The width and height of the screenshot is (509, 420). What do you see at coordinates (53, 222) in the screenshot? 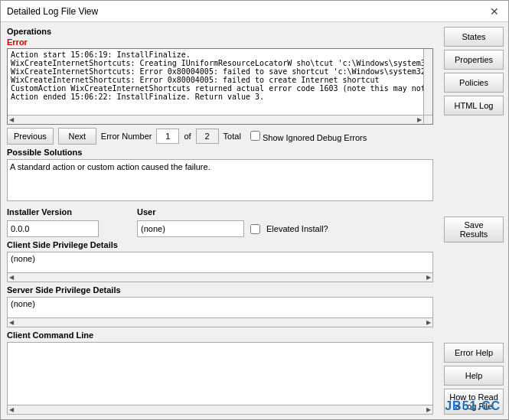
I see `installer-version-group: Installer Version` at bounding box center [53, 222].